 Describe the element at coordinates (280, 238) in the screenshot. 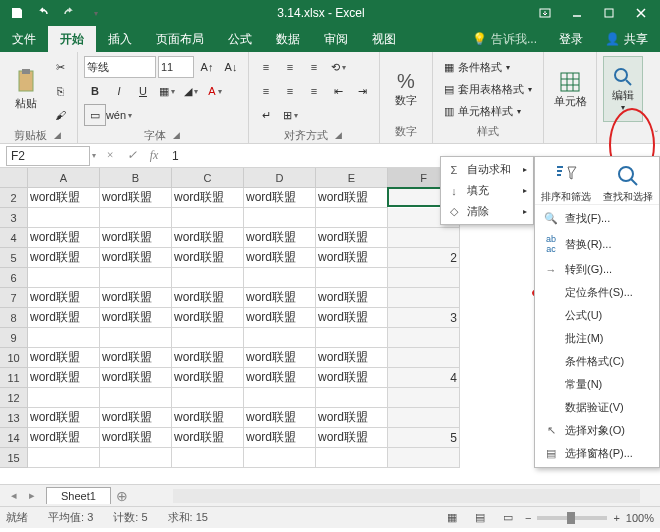

I see `cell-D4: word联盟` at that location.